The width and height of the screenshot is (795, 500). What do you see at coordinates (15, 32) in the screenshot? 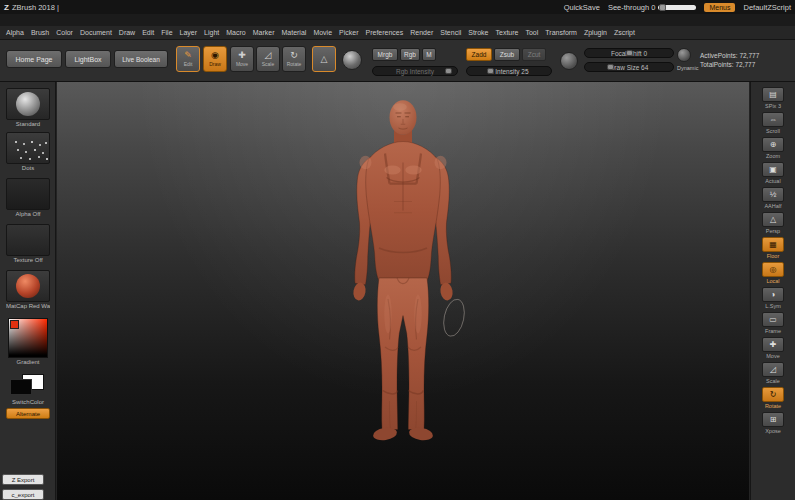
I see `menu-alpha: Alpha` at bounding box center [15, 32].